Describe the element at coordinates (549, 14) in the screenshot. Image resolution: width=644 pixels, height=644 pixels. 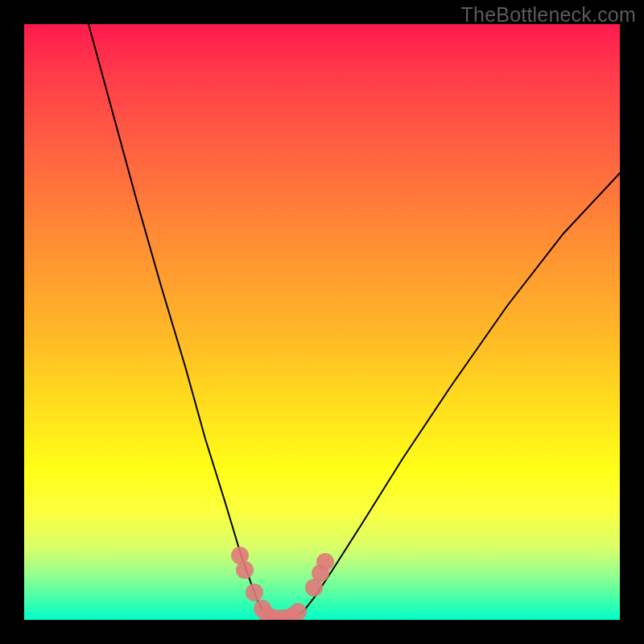
I see `watermark-text: TheBottleneck.com` at that location.